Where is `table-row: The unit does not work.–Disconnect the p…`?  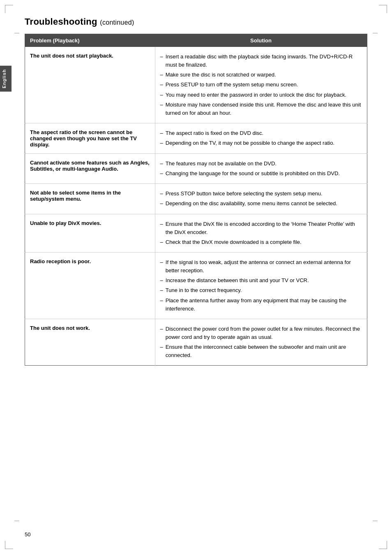 table-row: The unit does not work.–Disconnect the p… is located at coordinates (196, 342).